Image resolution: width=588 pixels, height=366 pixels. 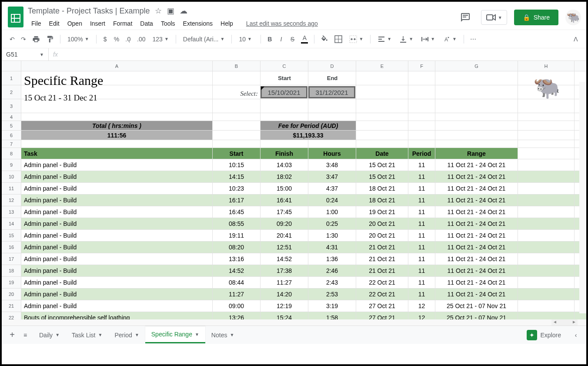 I want to click on table-row: Bouts of incomprehensible self loathing1…, so click(x=304, y=316).